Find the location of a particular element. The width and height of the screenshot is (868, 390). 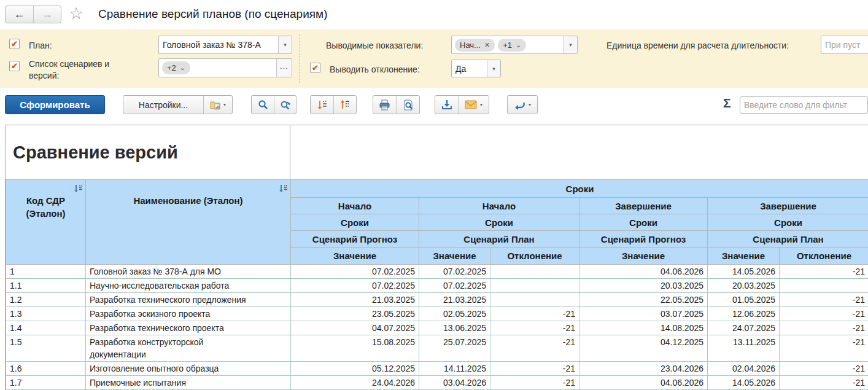

cell-deviation: 13.06.2025 is located at coordinates (455, 328).